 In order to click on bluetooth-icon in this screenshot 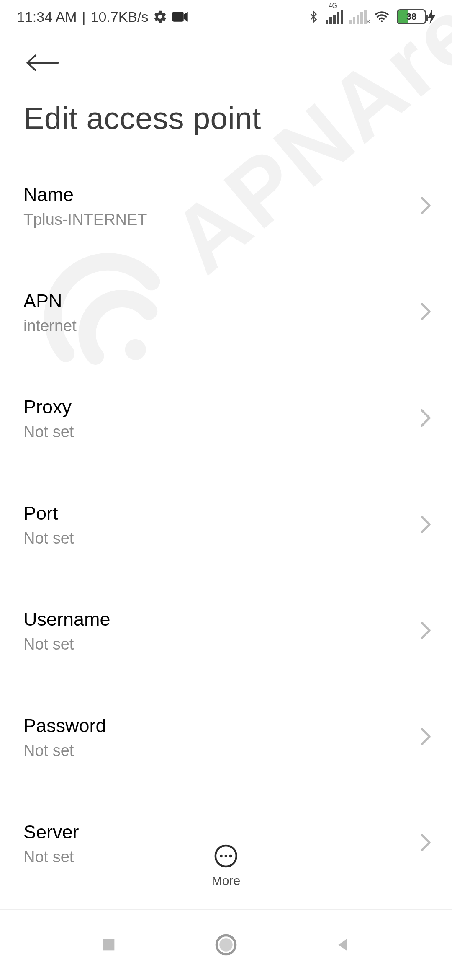, I will do `click(313, 17)`.